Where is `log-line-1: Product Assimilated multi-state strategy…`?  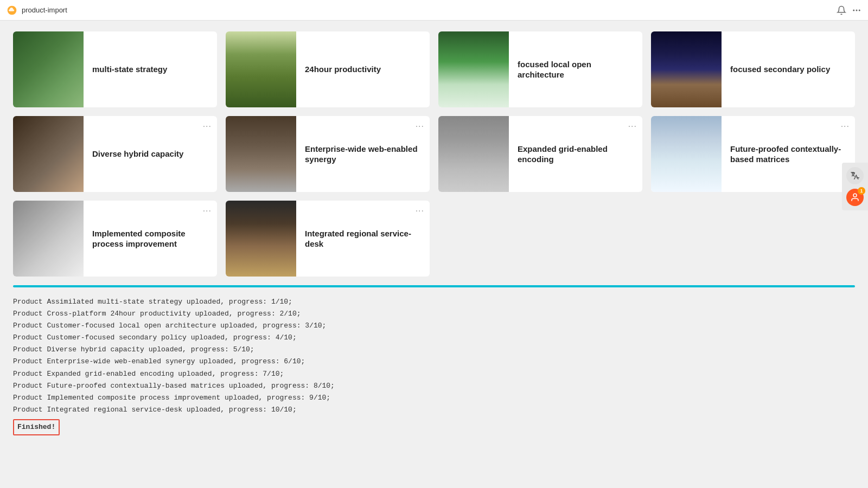 log-line-1: Product Assimilated multi-state strategy… is located at coordinates (434, 302).